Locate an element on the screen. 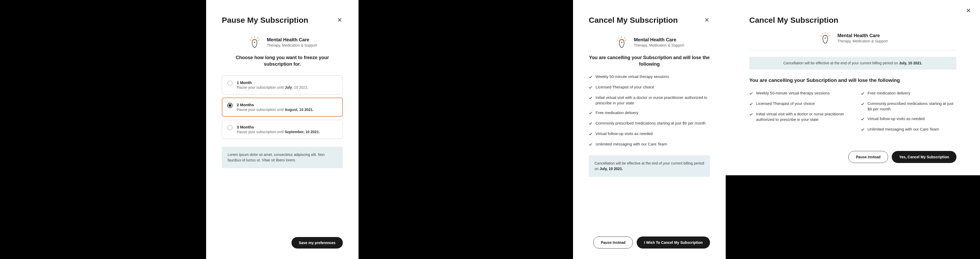 Image resolution: width=980 pixels, height=259 pixels. feature-item: Initial virtual visit with a doctor or n… is located at coordinates (649, 100).